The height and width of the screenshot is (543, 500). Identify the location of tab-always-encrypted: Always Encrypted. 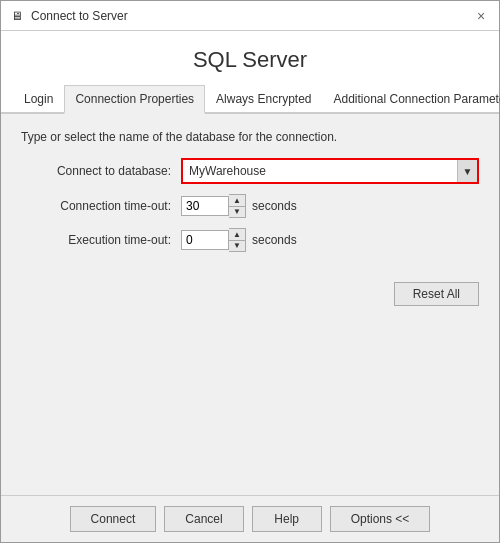
(264, 100).